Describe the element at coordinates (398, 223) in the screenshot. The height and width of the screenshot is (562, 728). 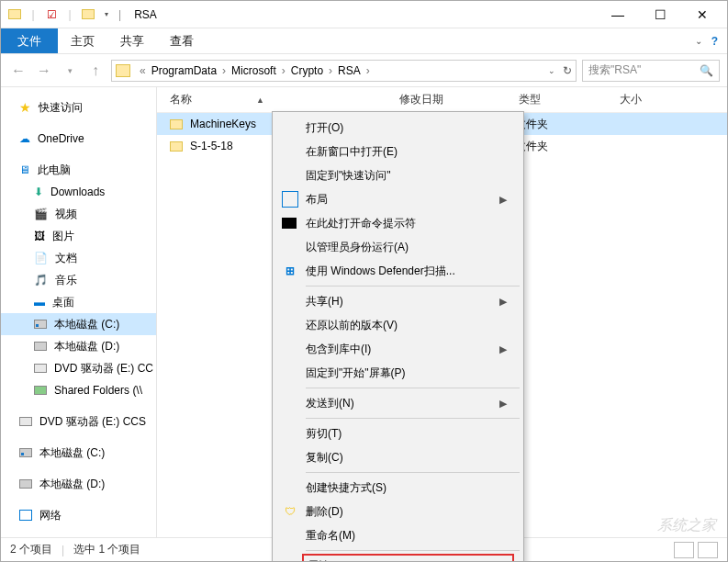
I see `ctx-cmd-here: 在此处打开命令提示符` at that location.